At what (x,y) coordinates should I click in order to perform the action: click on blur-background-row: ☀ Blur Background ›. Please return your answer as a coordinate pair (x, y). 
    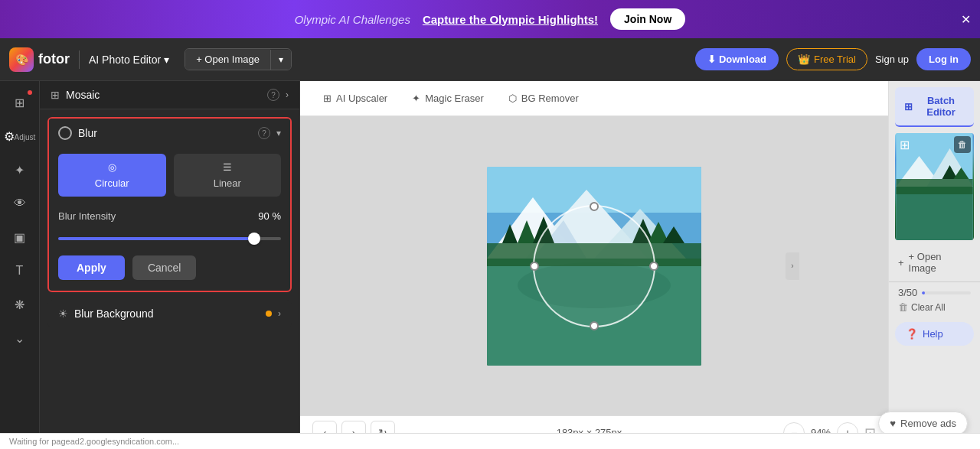
    Looking at the image, I should click on (170, 314).